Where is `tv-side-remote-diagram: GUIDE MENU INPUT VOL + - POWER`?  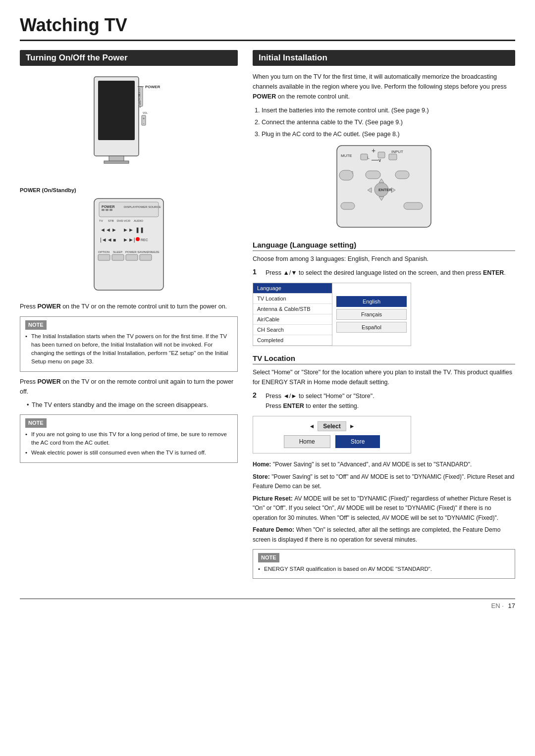
tv-side-remote-diagram: GUIDE MENU INPUT VOL + - POWER is located at coordinates (129, 127).